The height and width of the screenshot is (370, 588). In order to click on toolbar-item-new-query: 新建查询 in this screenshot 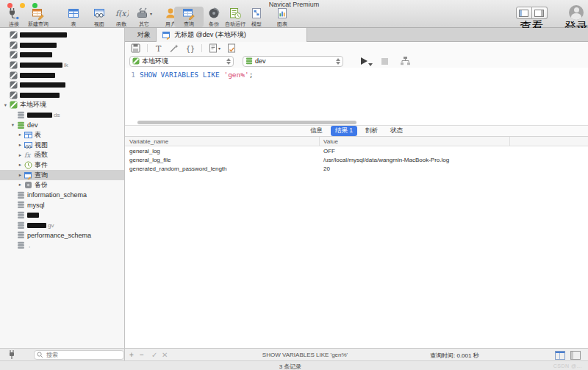, I will do `click(38, 17)`.